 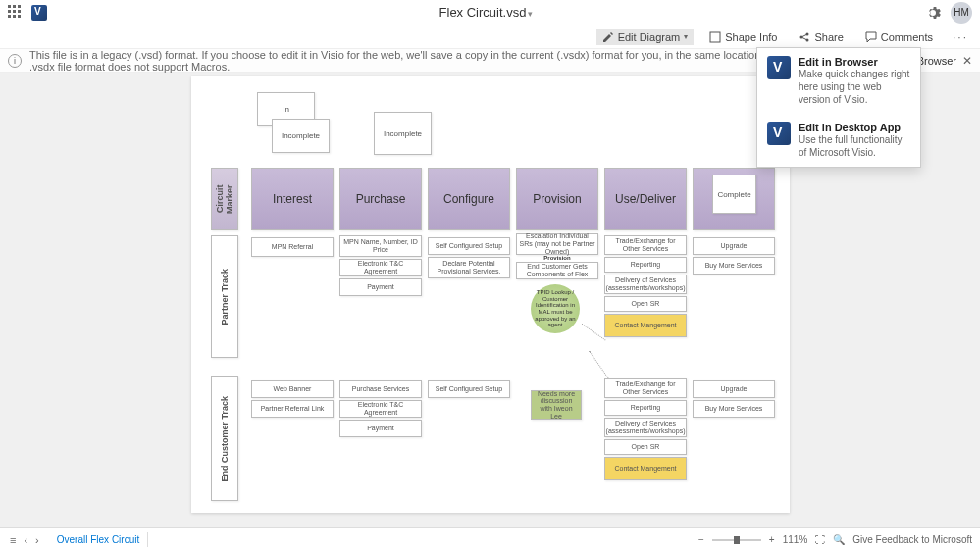 What do you see at coordinates (469, 268) in the screenshot?
I see `shape-declare: Declare Potential Provisional Services.` at bounding box center [469, 268].